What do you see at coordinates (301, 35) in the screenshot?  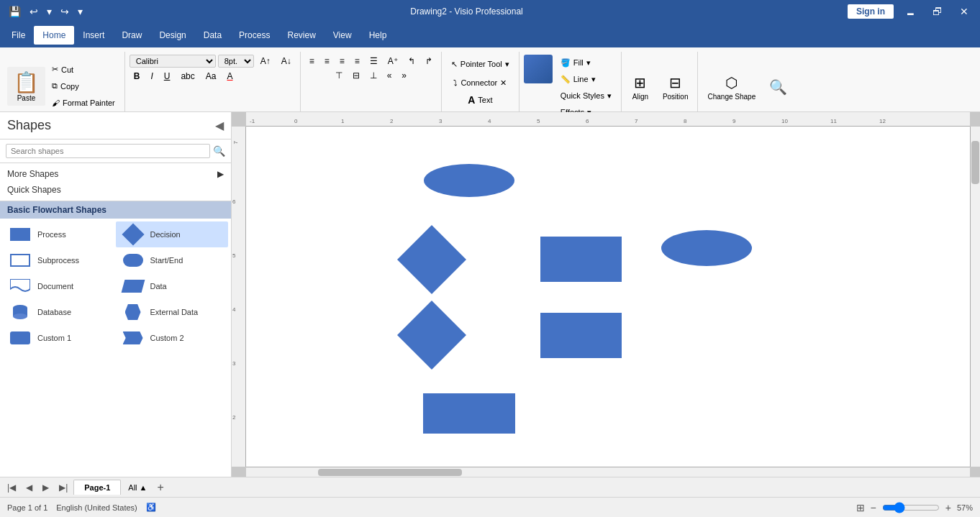 I see `menu-review: Review` at bounding box center [301, 35].